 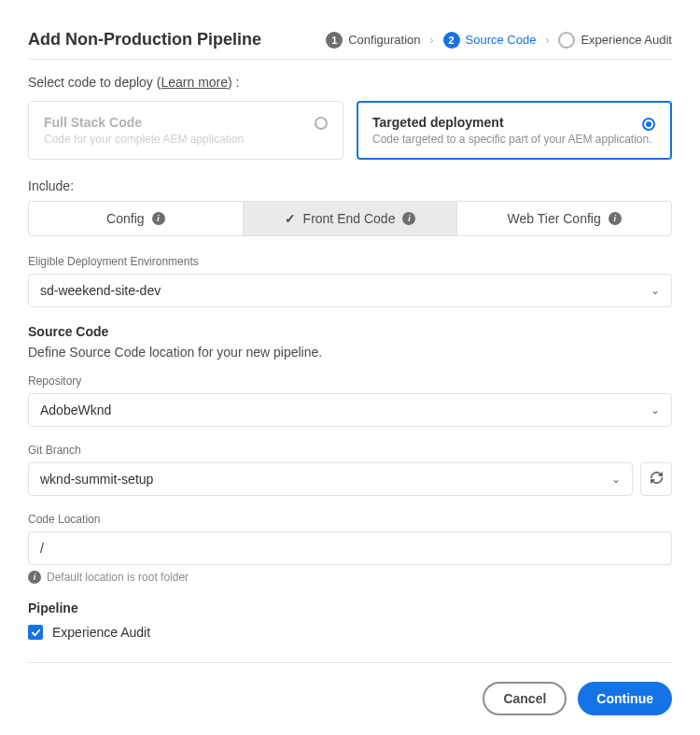 What do you see at coordinates (350, 519) in the screenshot?
I see `code-location-label: Code Location` at bounding box center [350, 519].